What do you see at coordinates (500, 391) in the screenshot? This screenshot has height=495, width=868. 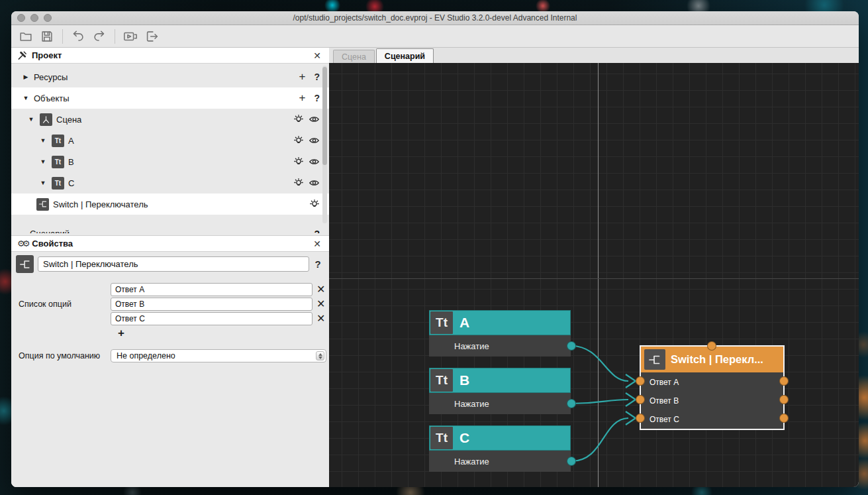 I see `node-text-b: Tt B Нажатие` at bounding box center [500, 391].